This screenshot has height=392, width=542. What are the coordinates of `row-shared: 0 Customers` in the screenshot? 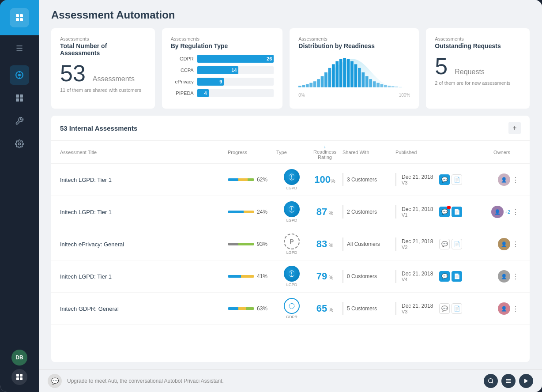 It's located at (369, 276).